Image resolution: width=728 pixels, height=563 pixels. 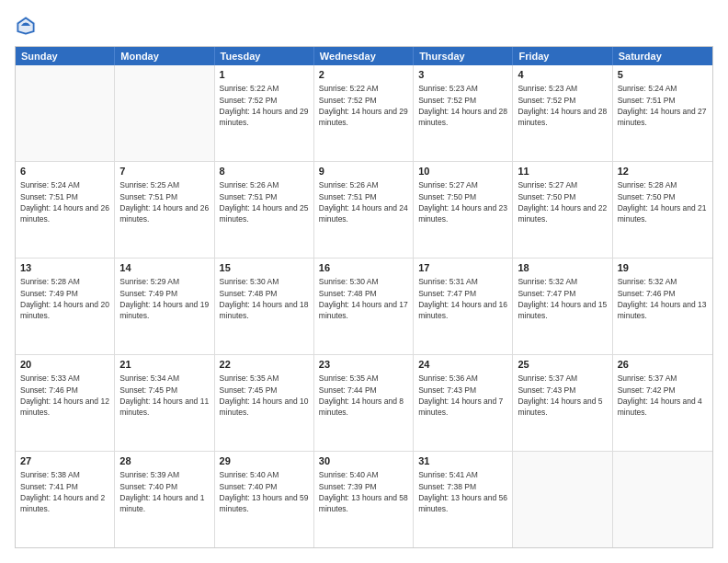 What do you see at coordinates (364, 364) in the screenshot?
I see `cell-date-number: 23` at bounding box center [364, 364].